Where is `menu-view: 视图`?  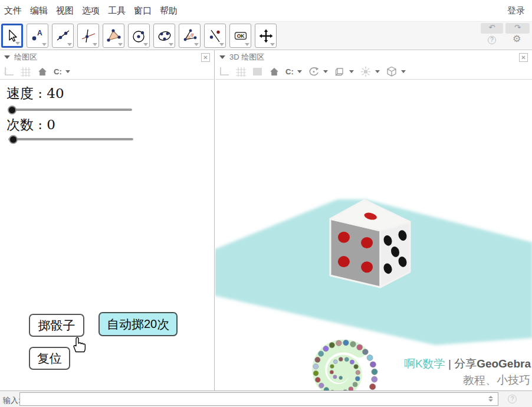 menu-view: 视图 is located at coordinates (65, 11).